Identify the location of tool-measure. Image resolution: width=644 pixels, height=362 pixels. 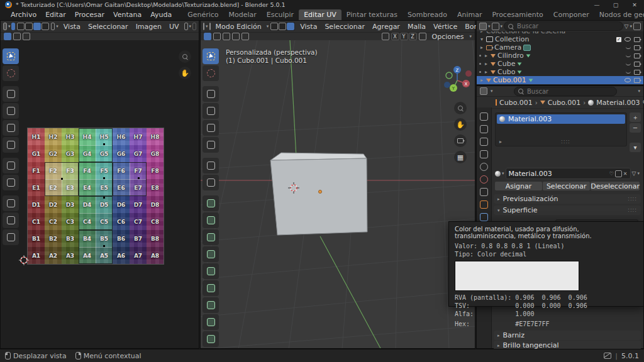
(211, 182).